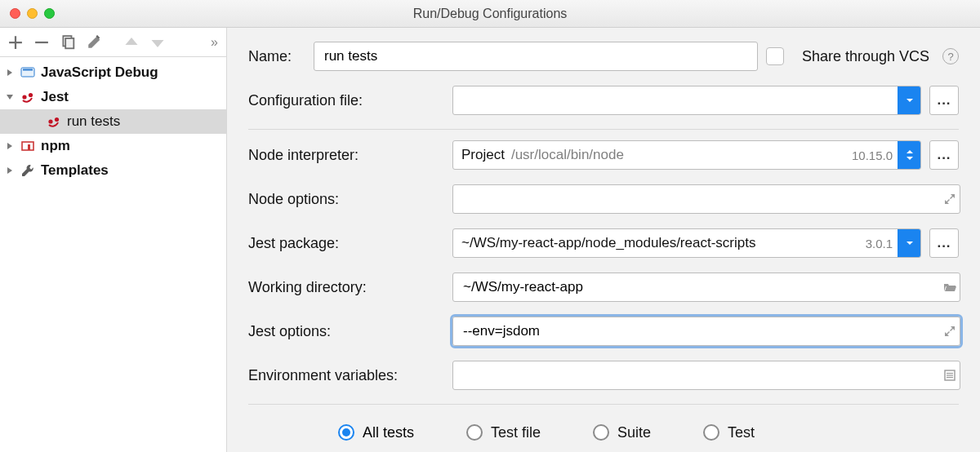 The image size is (980, 452). What do you see at coordinates (516, 432) in the screenshot?
I see `radio-label: Test file` at bounding box center [516, 432].